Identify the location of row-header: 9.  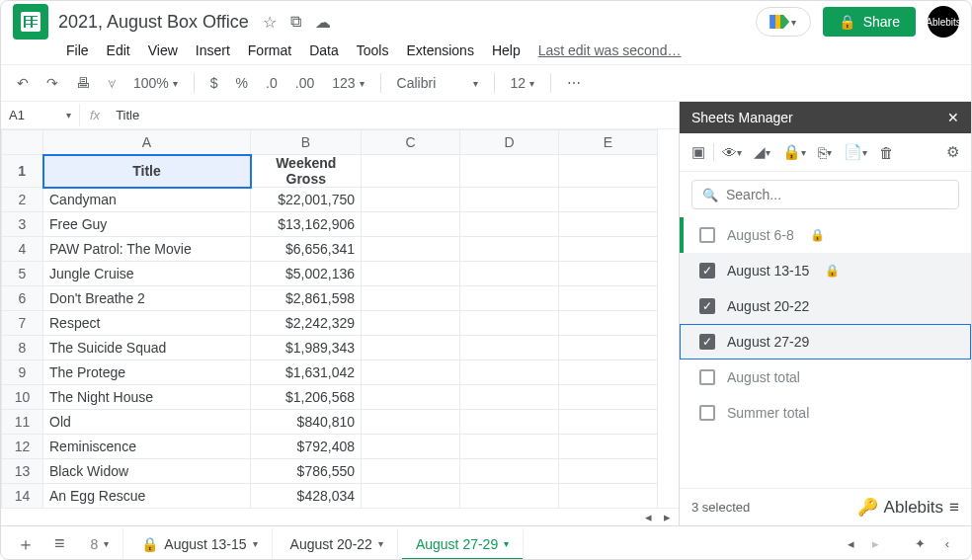
(23, 373).